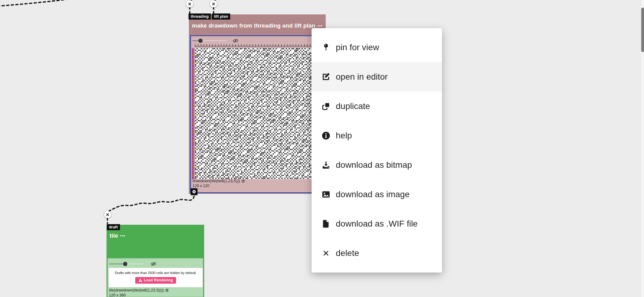 The width and height of the screenshot is (644, 297). Describe the element at coordinates (219, 181) in the screenshot. I see `draft-formula: drawdown(tile(twill(1,23,S)))` at that location.